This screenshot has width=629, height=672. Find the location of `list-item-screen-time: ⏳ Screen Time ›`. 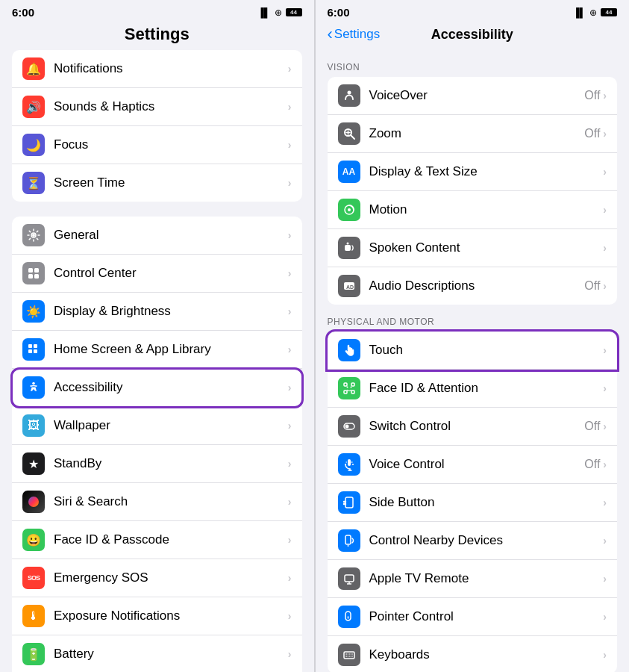

list-item-screen-time: ⏳ Screen Time › is located at coordinates (157, 183).